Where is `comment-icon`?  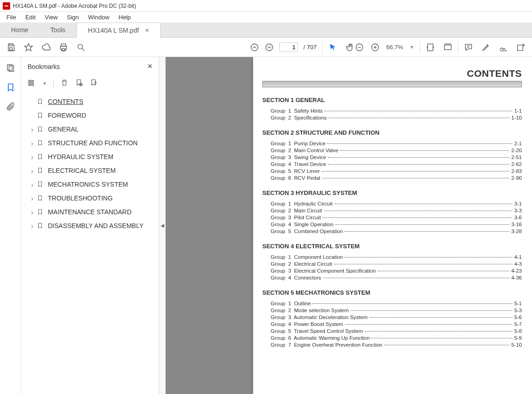 comment-icon is located at coordinates (468, 47).